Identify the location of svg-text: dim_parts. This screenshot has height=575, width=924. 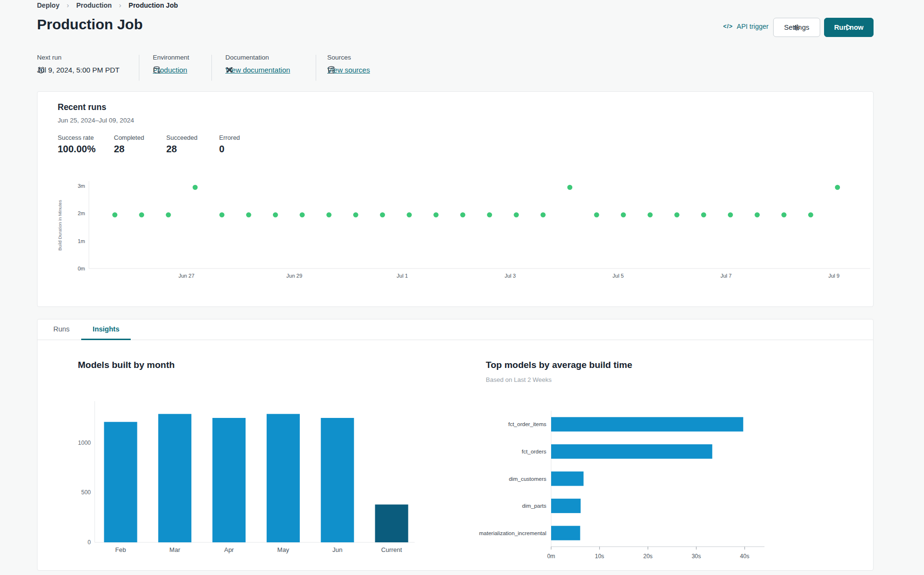
(534, 506).